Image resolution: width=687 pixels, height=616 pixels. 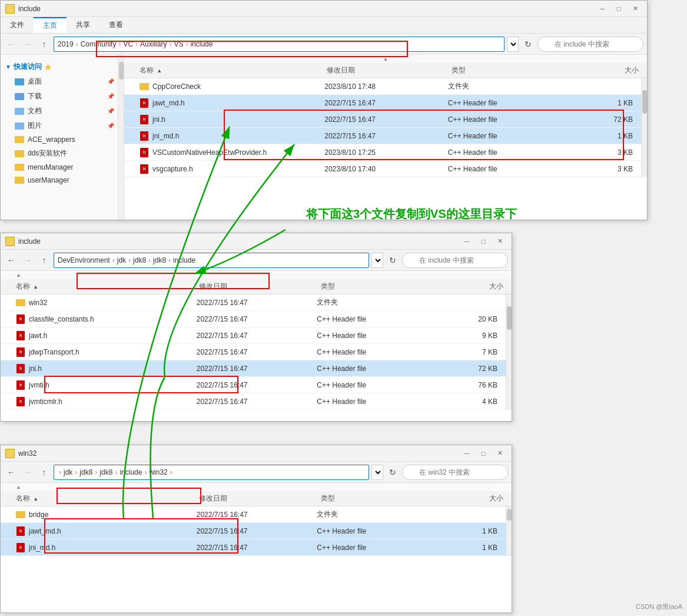 I want to click on bread-jdk3: jdk, so click(x=68, y=472).